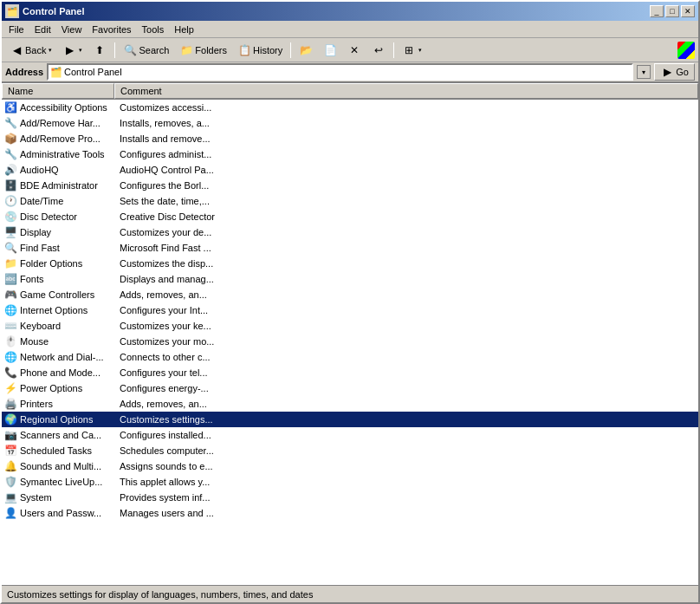 The width and height of the screenshot is (700, 604). What do you see at coordinates (406, 91) in the screenshot?
I see `col-header-comment: Comment` at bounding box center [406, 91].